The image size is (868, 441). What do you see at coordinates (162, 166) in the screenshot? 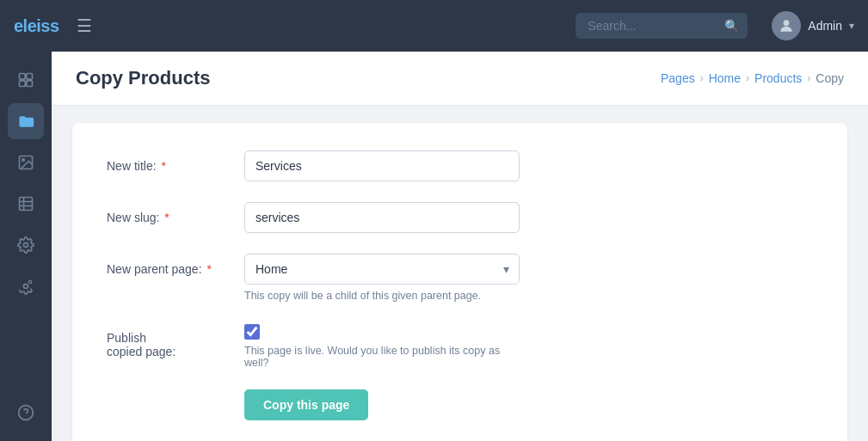
I see `required-marker: *` at bounding box center [162, 166].